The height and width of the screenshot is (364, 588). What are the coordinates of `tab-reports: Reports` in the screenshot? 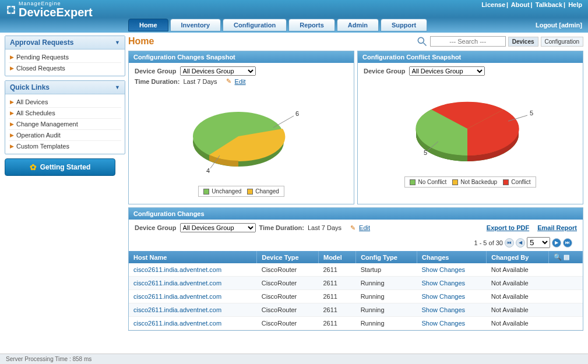 It's located at (312, 25).